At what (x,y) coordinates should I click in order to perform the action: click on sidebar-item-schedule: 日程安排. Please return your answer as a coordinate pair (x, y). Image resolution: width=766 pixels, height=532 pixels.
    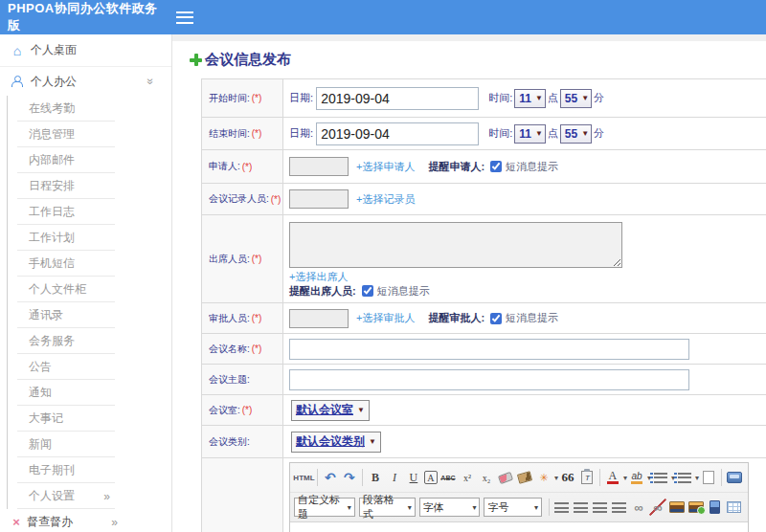
    Looking at the image, I should click on (86, 186).